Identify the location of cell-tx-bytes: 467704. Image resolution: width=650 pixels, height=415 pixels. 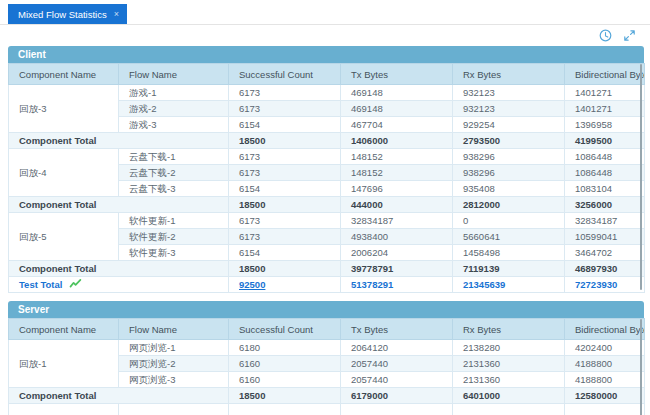
(397, 125).